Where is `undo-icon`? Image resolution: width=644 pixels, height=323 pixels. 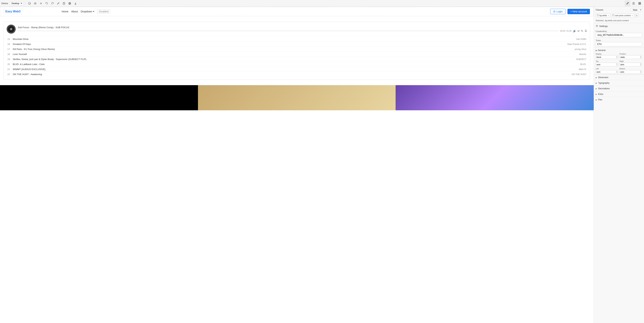 undo-icon is located at coordinates (47, 4).